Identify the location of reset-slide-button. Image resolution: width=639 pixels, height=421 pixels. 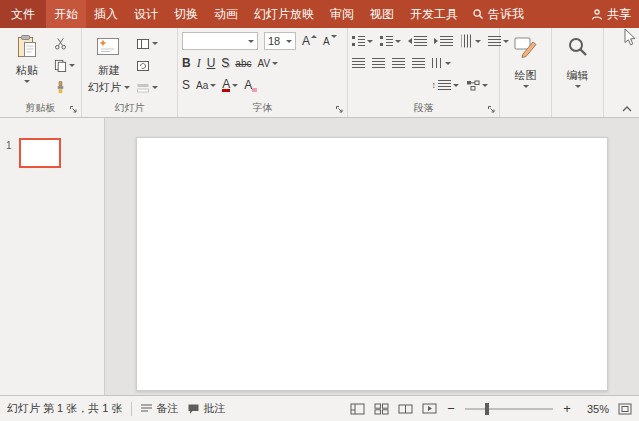
(147, 66).